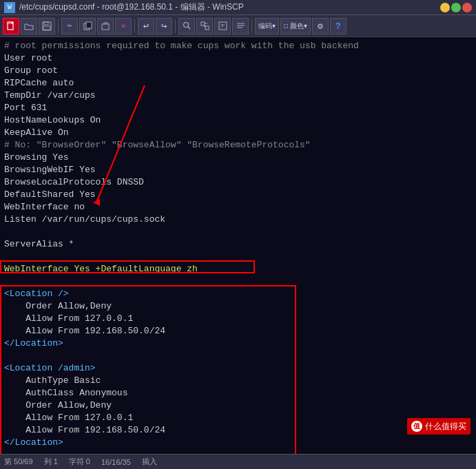 Image resolution: width=476 pixels, height=469 pixels. Describe the element at coordinates (417, 426) in the screenshot. I see `watermark-logo: 值` at that location.